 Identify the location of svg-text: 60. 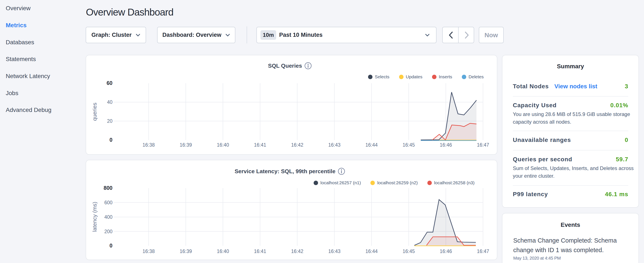
(110, 83).